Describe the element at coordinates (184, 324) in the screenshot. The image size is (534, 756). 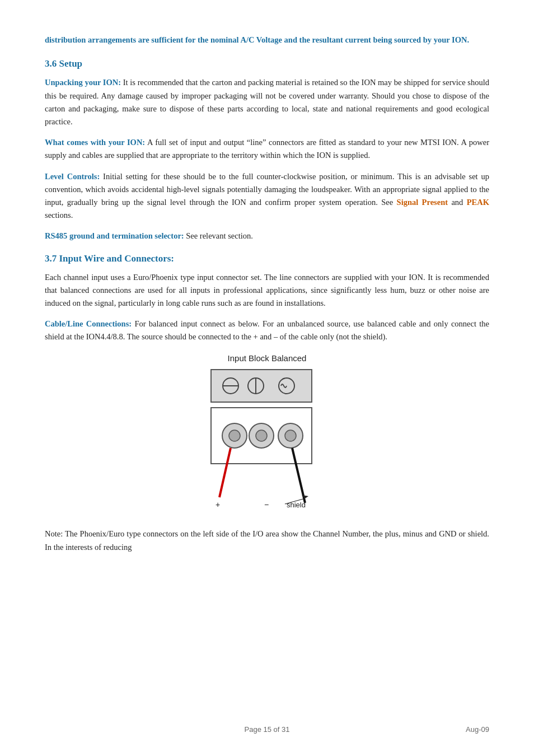
I see `para2-rest1: For balanced input connect as` at that location.